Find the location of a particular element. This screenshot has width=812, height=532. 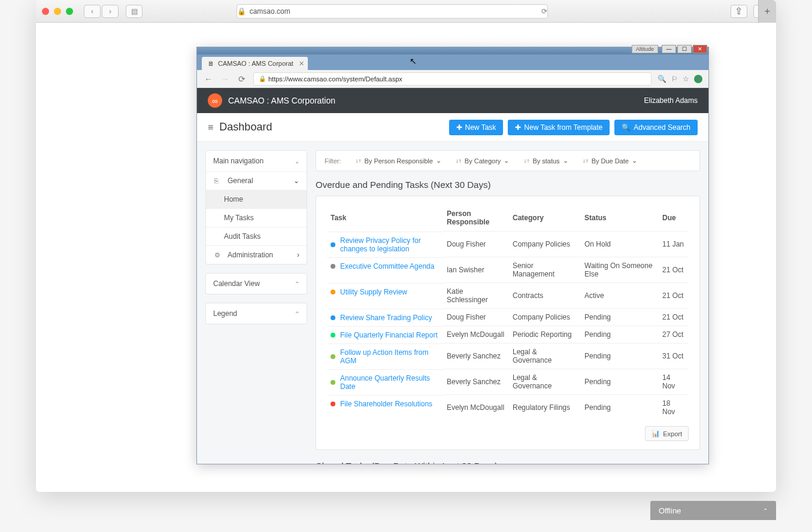

chevron-down-icon: ⌄ is located at coordinates (297, 162).